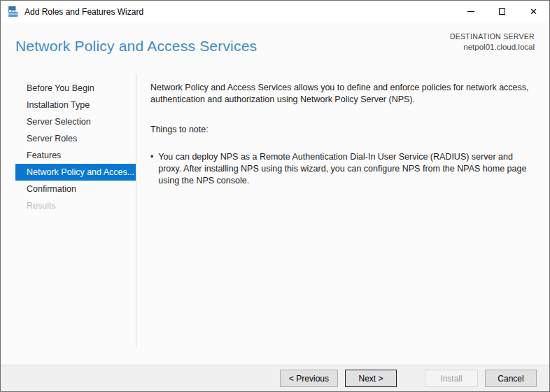  Describe the element at coordinates (69, 155) in the screenshot. I see `sidebar-item-features: Features` at that location.